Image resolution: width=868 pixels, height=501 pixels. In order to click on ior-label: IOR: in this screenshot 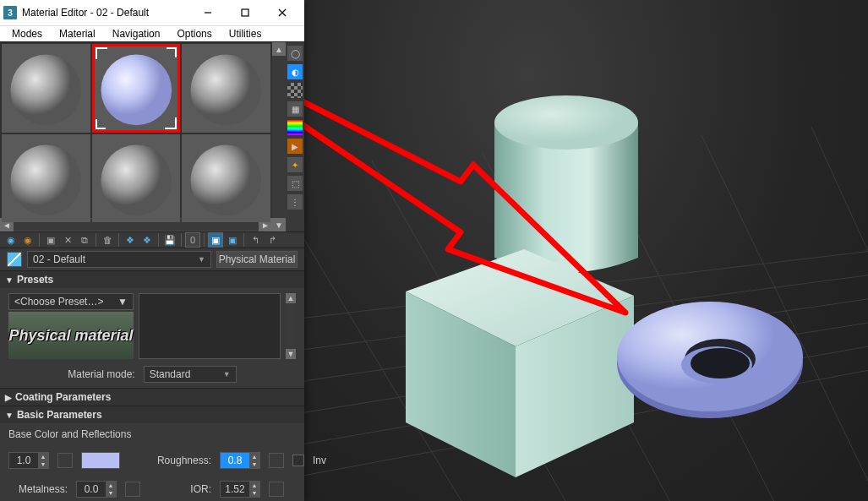, I will do `click(182, 489)`.